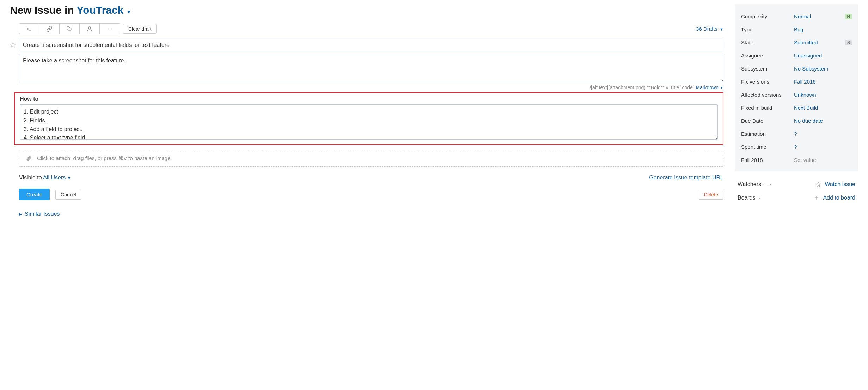 The image size is (868, 390). Describe the element at coordinates (796, 160) in the screenshot. I see `custom-field-row: Fall 2018Set value` at that location.